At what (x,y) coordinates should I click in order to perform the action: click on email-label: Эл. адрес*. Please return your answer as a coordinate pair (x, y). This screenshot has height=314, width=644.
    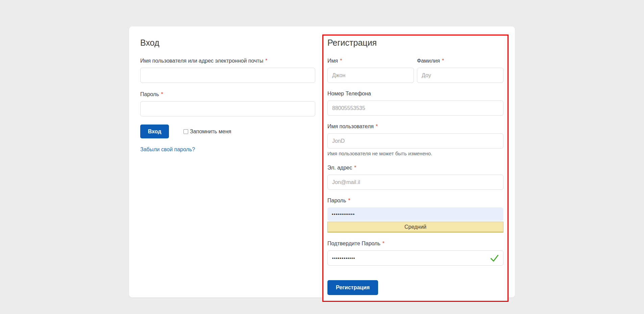
    Looking at the image, I should click on (416, 168).